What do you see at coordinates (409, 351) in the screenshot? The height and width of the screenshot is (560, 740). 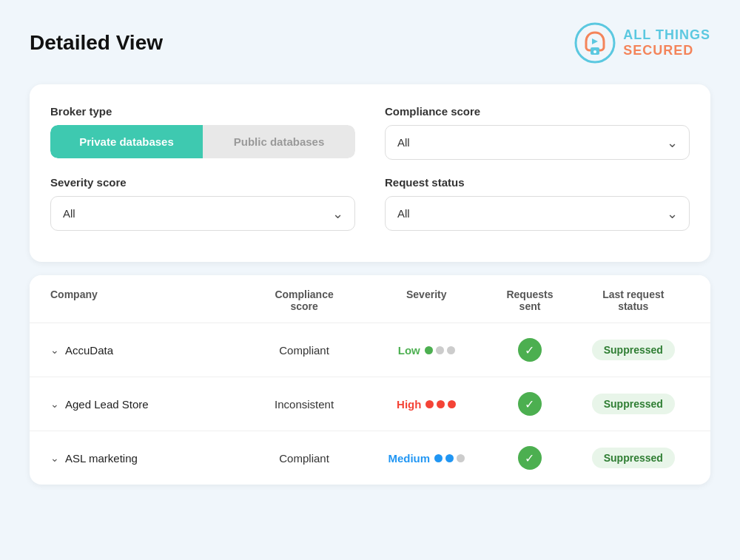 I see `severity-label: Low` at bounding box center [409, 351].